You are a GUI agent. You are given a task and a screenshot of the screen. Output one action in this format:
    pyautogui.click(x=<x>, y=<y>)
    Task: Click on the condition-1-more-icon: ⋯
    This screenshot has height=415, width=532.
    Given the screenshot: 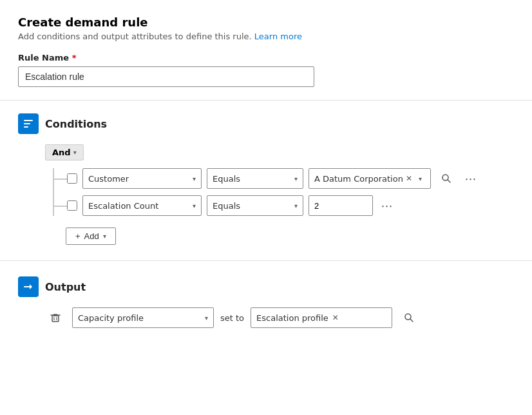 What is the action you would take?
    pyautogui.click(x=471, y=179)
    